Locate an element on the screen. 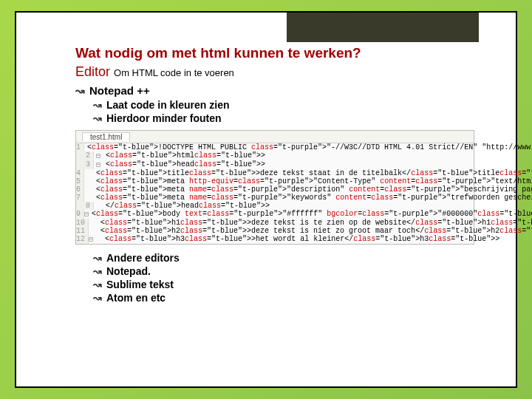 This screenshot has width=532, height=399. line-number: 9 is located at coordinates (80, 214).